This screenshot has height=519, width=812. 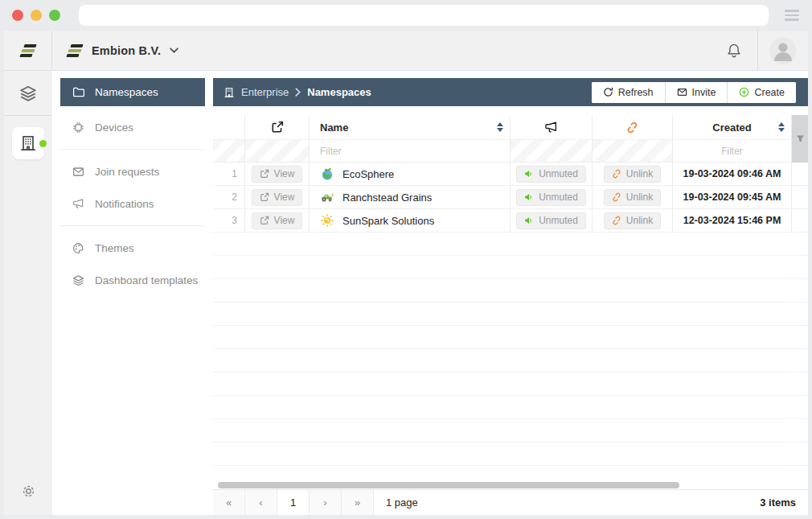 I want to click on namespace-name: EcoSphere, so click(x=357, y=174).